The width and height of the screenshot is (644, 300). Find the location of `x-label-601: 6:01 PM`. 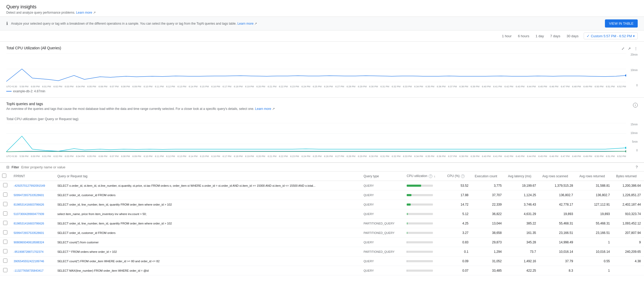

x-label-601: 6:01 PM is located at coordinates (47, 87).